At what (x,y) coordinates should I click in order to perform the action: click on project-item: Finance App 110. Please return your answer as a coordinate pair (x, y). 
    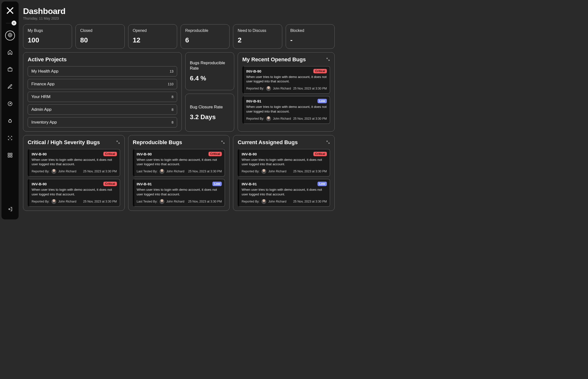
    Looking at the image, I should click on (102, 84).